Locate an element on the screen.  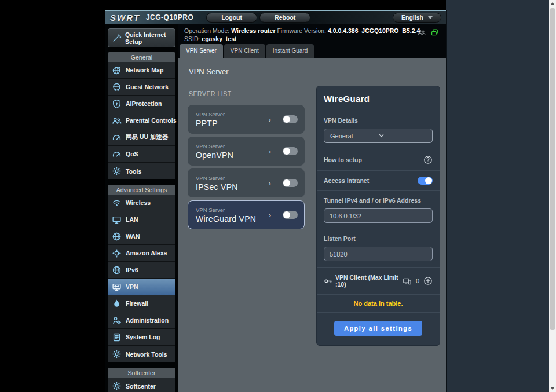
access-intranet-row: Access Intranet is located at coordinates (378, 181).